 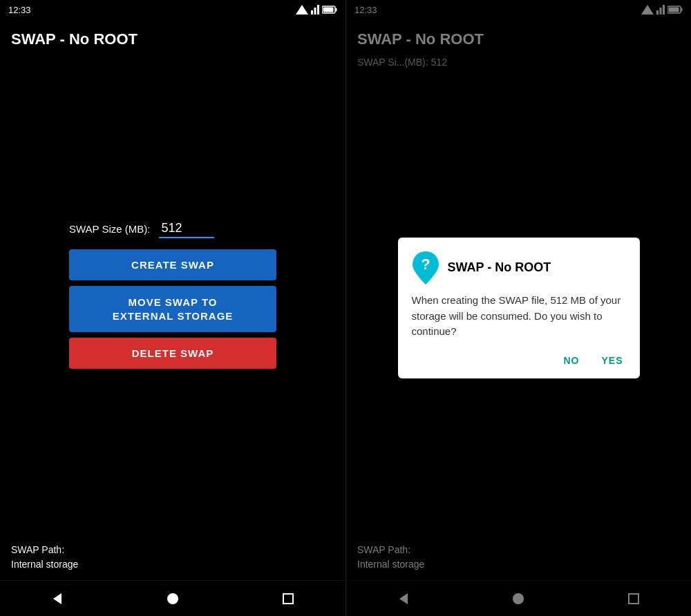 I want to click on swap-size-label-1: SWAP Size (MB):, so click(x=110, y=229).